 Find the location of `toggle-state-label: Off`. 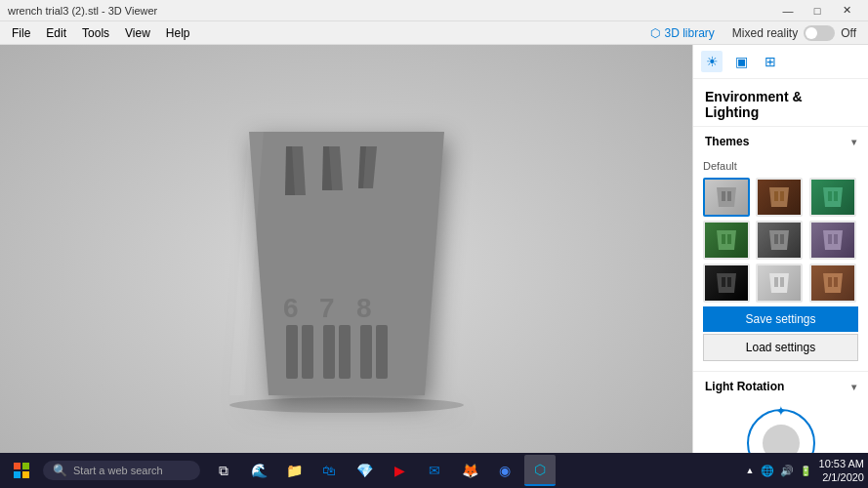

toggle-state-label: Off is located at coordinates (848, 33).